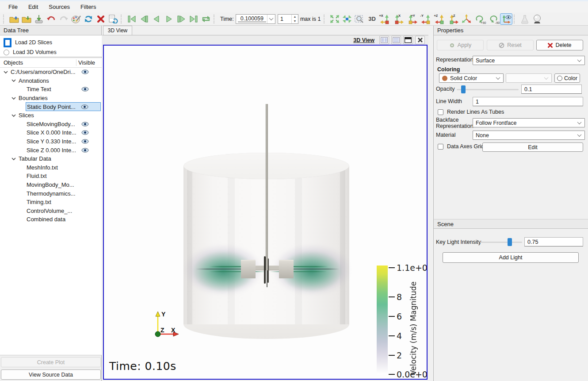 The height and width of the screenshot is (381, 588). What do you see at coordinates (501, 242) in the screenshot?
I see `key-light-slider` at bounding box center [501, 242].